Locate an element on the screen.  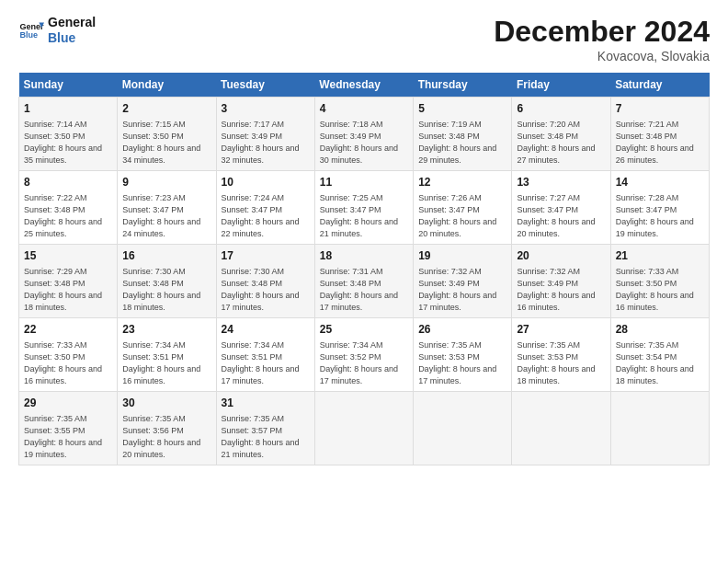
calendar-cell: 14 Sunrise: 7:28 AM Sunset: 3:47 PM Dayl… is located at coordinates (660, 207).